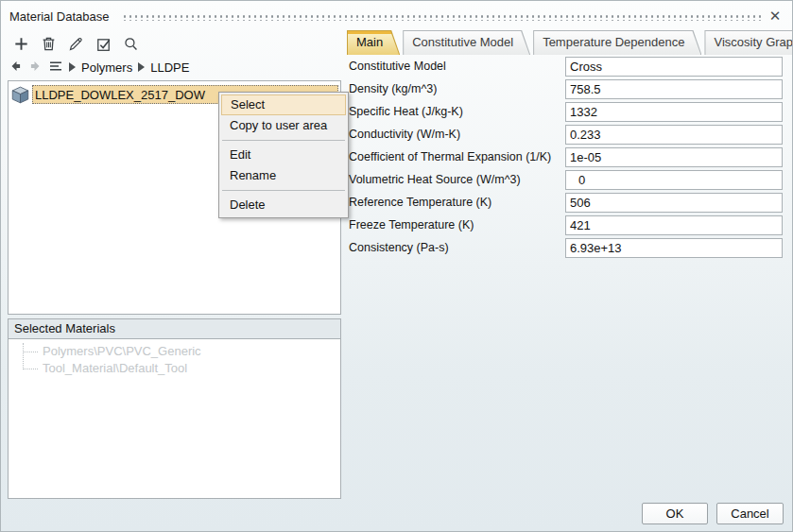 Image resolution: width=793 pixels, height=532 pixels. Describe the element at coordinates (567, 181) in the screenshot. I see `form-row: Volumetric Heat Source (W/m^3)` at that location.